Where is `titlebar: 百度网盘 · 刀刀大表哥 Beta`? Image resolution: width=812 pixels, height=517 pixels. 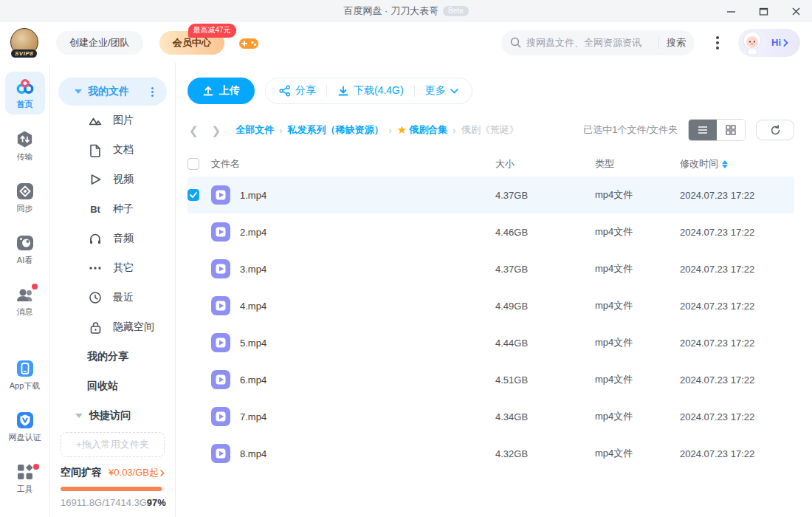 titlebar: 百度网盘 · 刀刀大表哥 Beta is located at coordinates (406, 11).